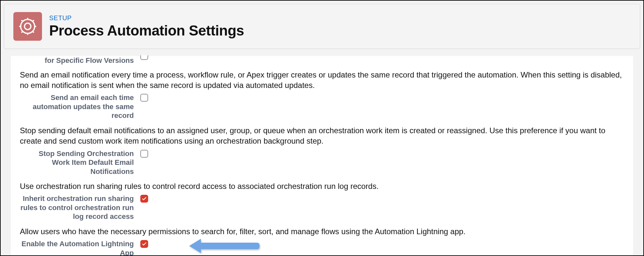 This screenshot has width=644, height=256. I want to click on gear-icon, so click(28, 26).